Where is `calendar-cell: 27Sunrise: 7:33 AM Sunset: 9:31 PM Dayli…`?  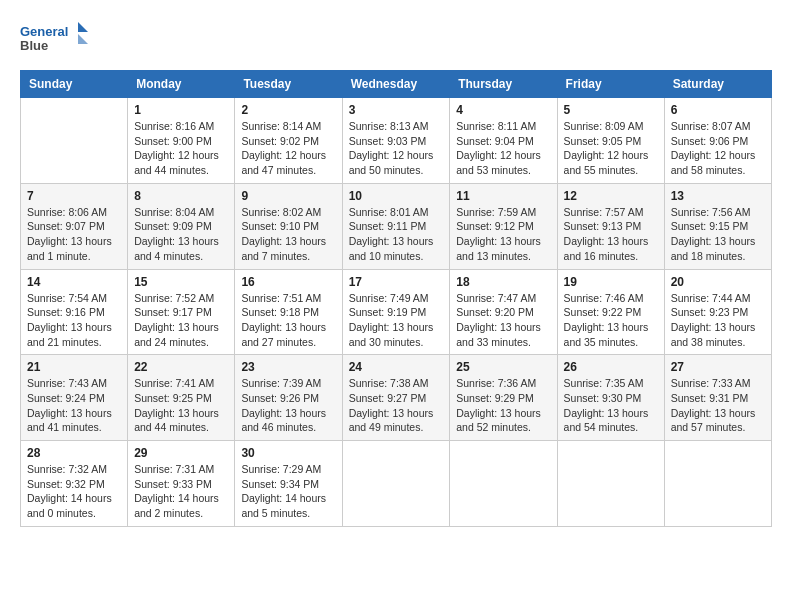 calendar-cell: 27Sunrise: 7:33 AM Sunset: 9:31 PM Dayli… is located at coordinates (718, 398).